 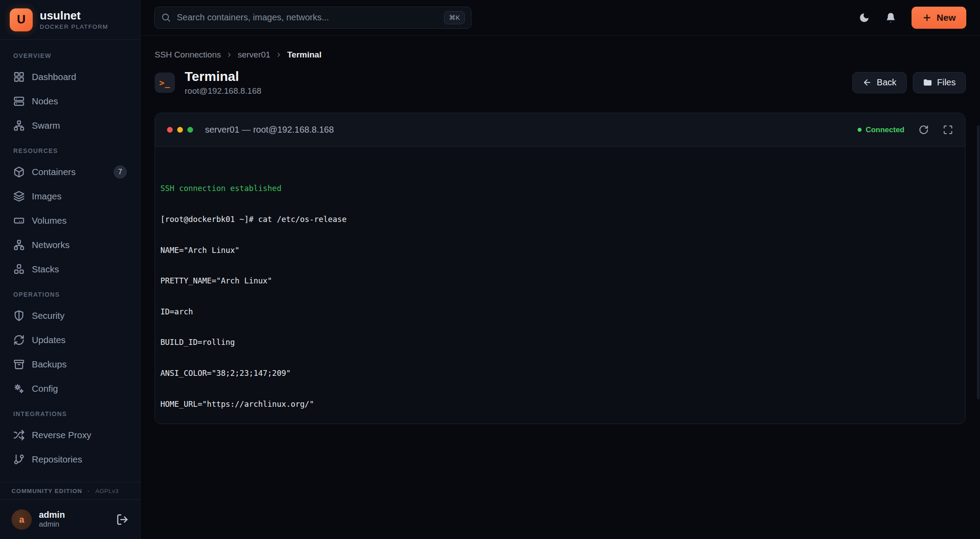 I want to click on nav-section-label: OVERVIEW, so click(x=70, y=56).